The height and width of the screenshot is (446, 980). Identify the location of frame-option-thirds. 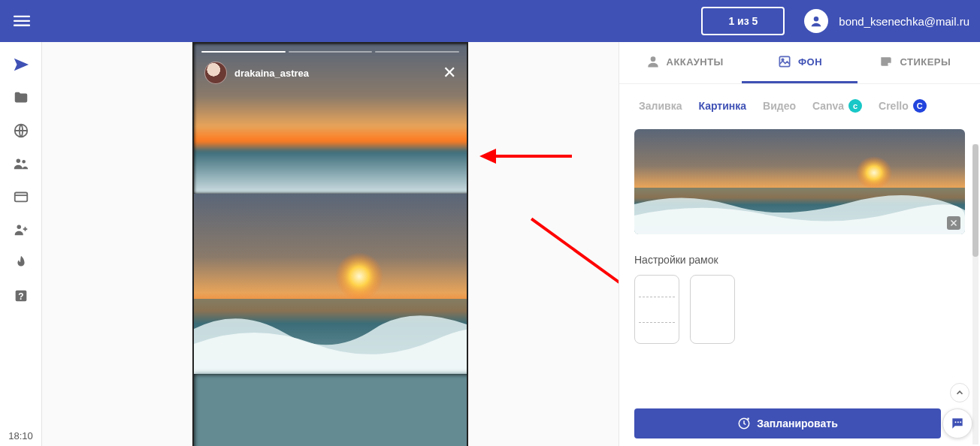
(657, 309).